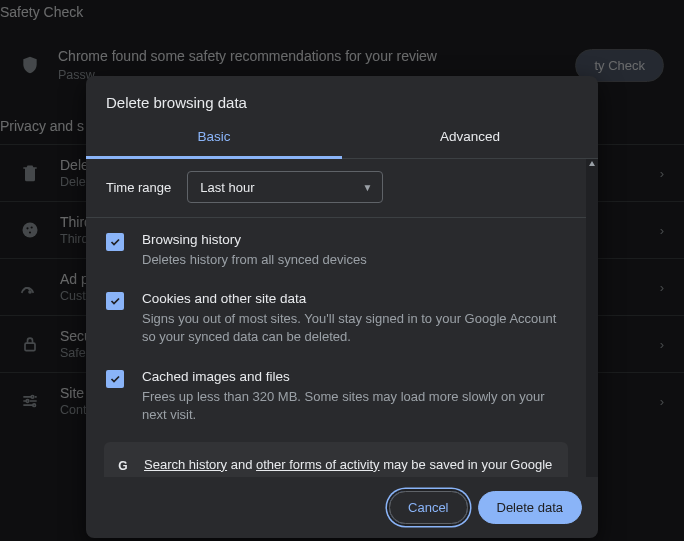 This screenshot has height=541, width=684. I want to click on time-range-select: Last hour ▼, so click(285, 187).